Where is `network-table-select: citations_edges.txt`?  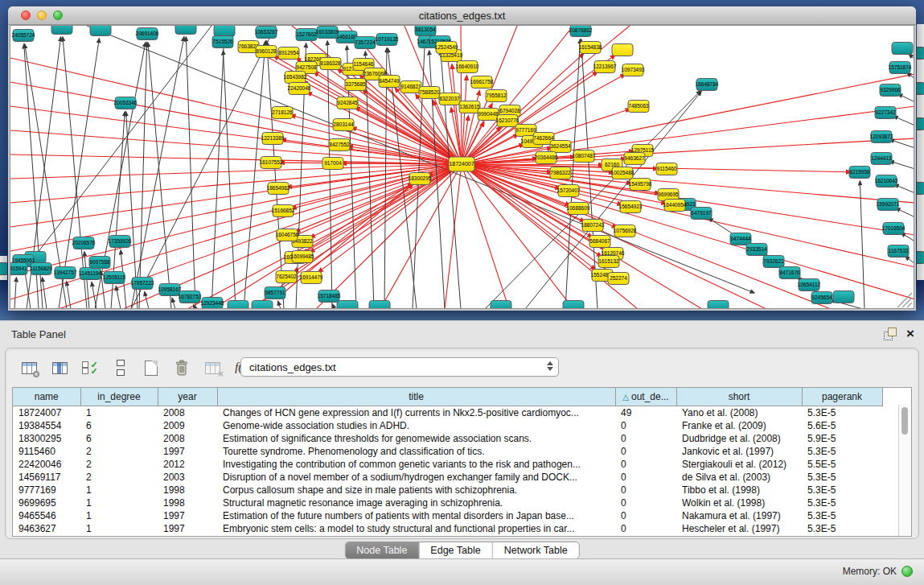 network-table-select: citations_edges.txt is located at coordinates (400, 367).